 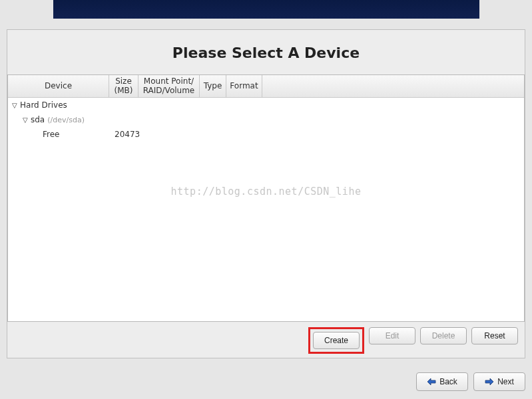 I want to click on col-size: Size (MB), so click(x=124, y=86).